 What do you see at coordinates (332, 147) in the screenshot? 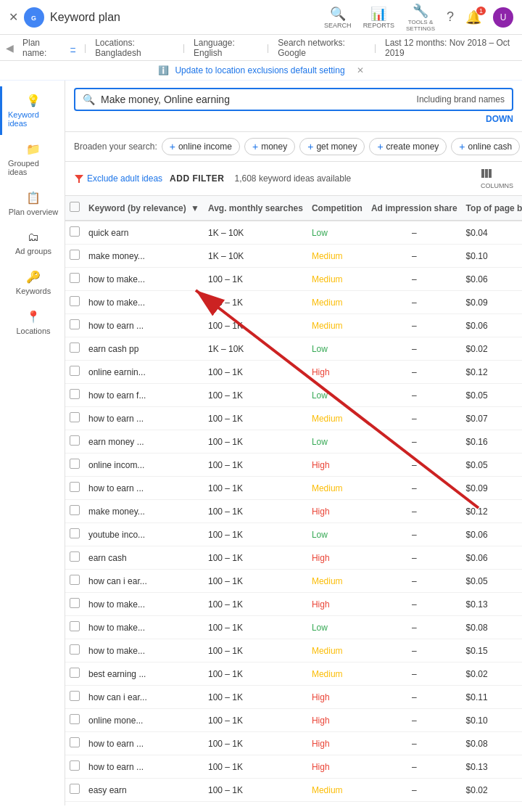
I see `broaden-chip-get-money: + get money` at bounding box center [332, 147].